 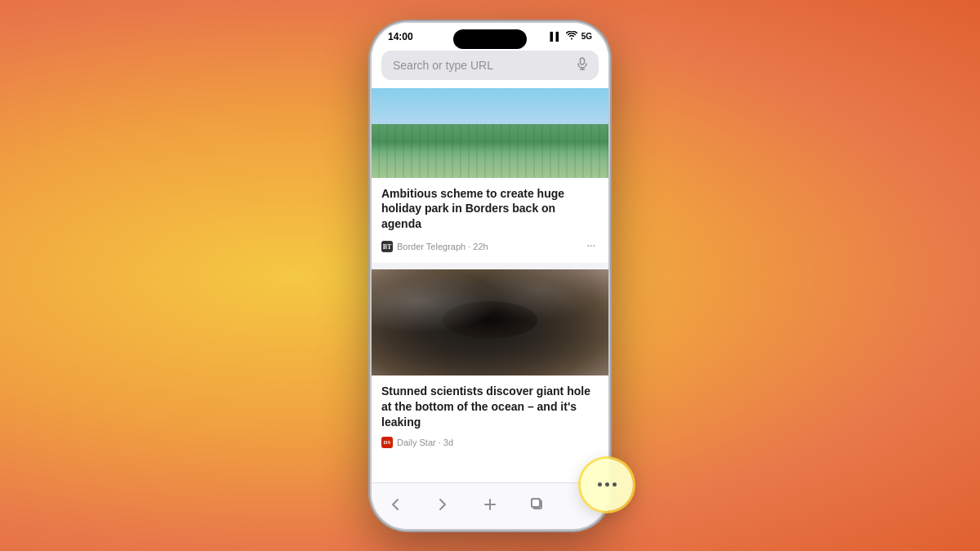 I want to click on status-time: 14:00, so click(x=400, y=37).